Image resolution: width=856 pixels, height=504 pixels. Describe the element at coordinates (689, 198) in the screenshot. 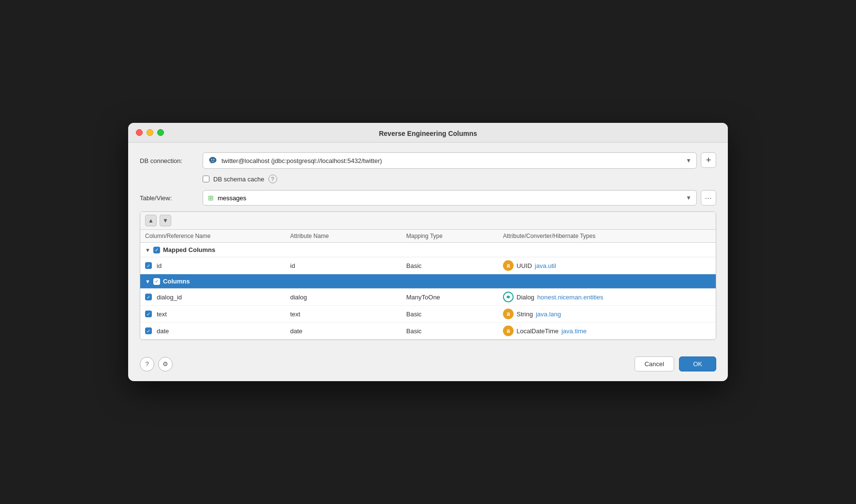

I see `table-view-arrow: ▼` at that location.